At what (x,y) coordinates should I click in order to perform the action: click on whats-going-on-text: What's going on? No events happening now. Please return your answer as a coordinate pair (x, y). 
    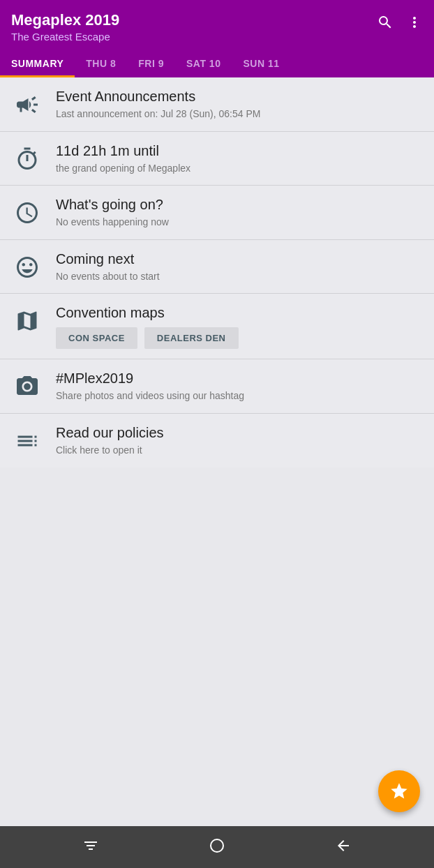
    Looking at the image, I should click on (239, 212).